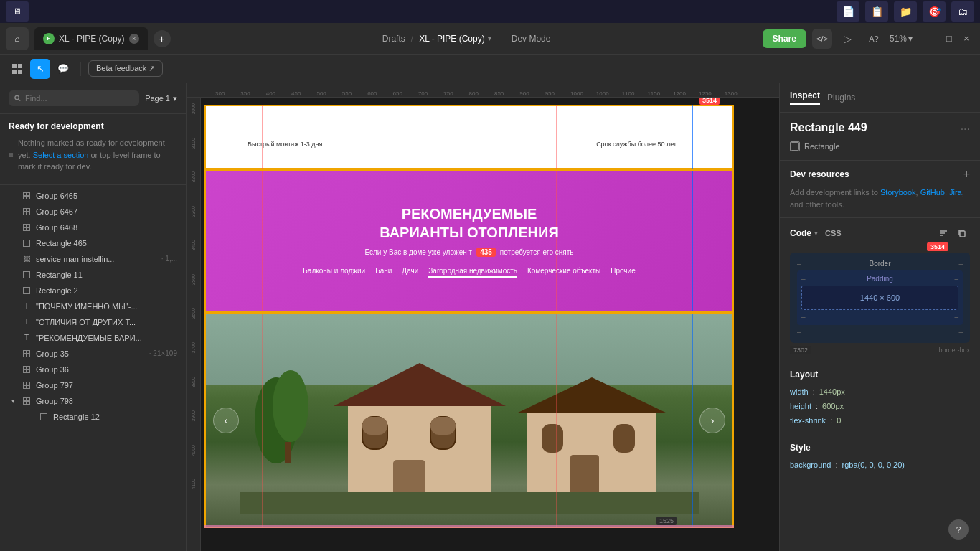 This screenshot has width=980, height=551. I want to click on beta-feedback-button: Beta feedback ↗, so click(126, 69).